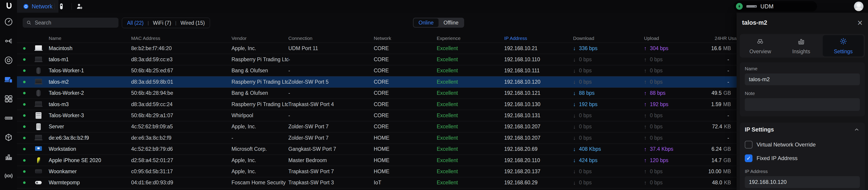 The width and height of the screenshot is (868, 190). What do you see at coordinates (538, 38) in the screenshot?
I see `column-header-ip: IP Address` at bounding box center [538, 38].